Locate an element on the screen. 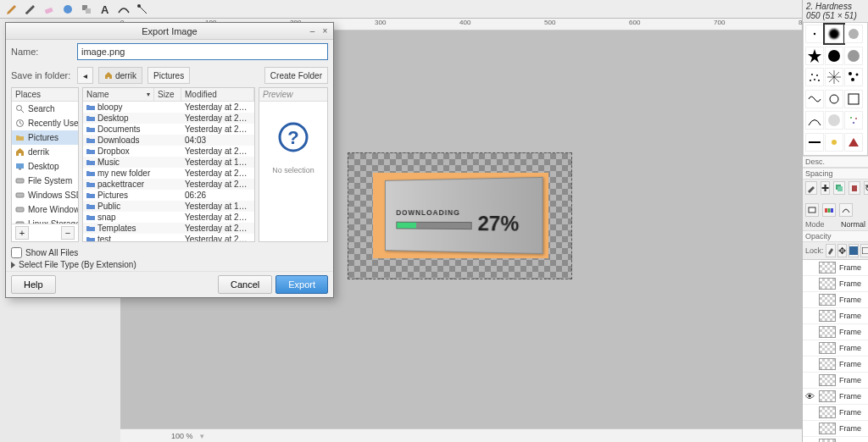 This screenshot has width=868, height=442. paintbrush-icon is located at coordinates (12, 9).